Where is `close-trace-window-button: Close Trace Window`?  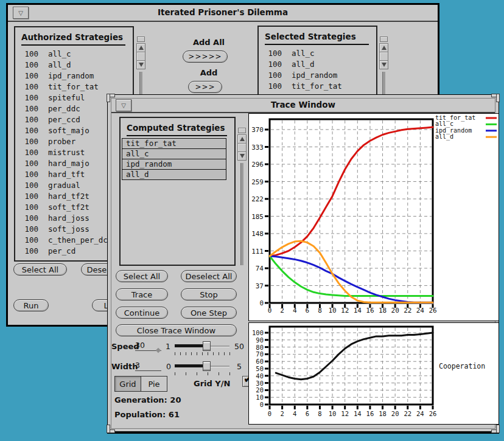 close-trace-window-button: Close Trace Window is located at coordinates (177, 330).